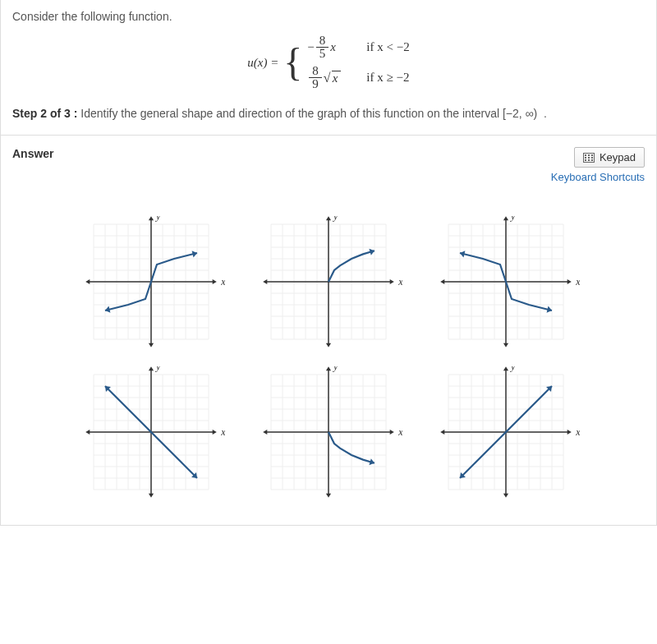  Describe the element at coordinates (315, 84) in the screenshot. I see `frac-den: 9` at that location.